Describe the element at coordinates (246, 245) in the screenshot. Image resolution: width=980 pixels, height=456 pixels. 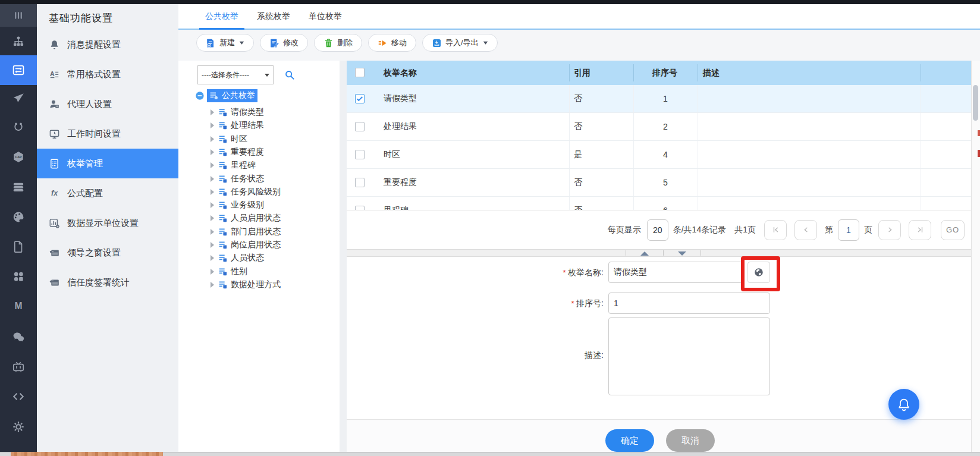
I see `tree-item: 岗位启用状态` at that location.